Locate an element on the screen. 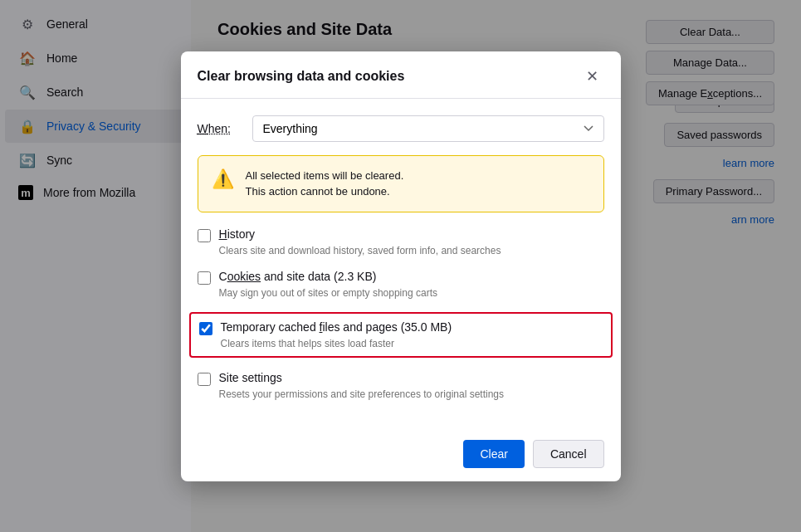 The height and width of the screenshot is (532, 801). cache-checkbox is located at coordinates (206, 329).